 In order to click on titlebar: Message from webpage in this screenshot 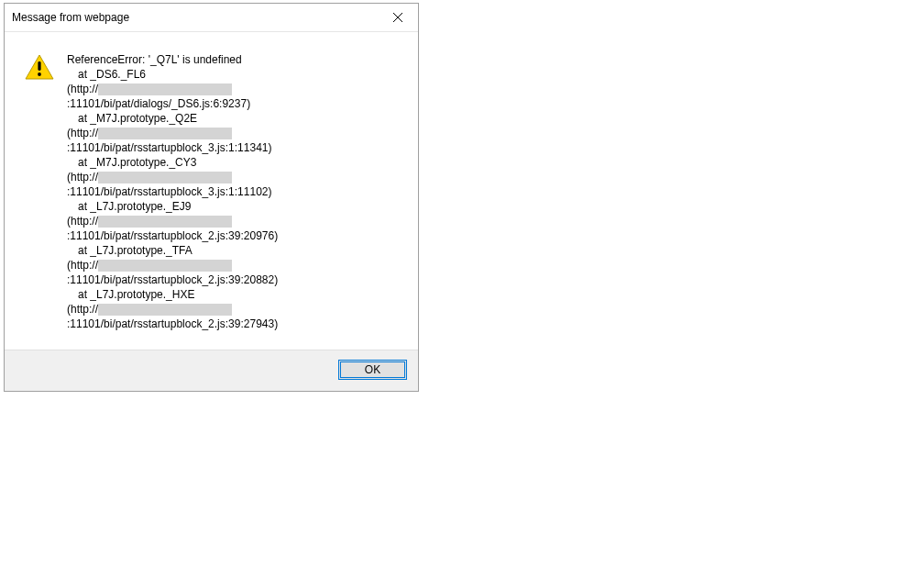, I will do `click(211, 18)`.